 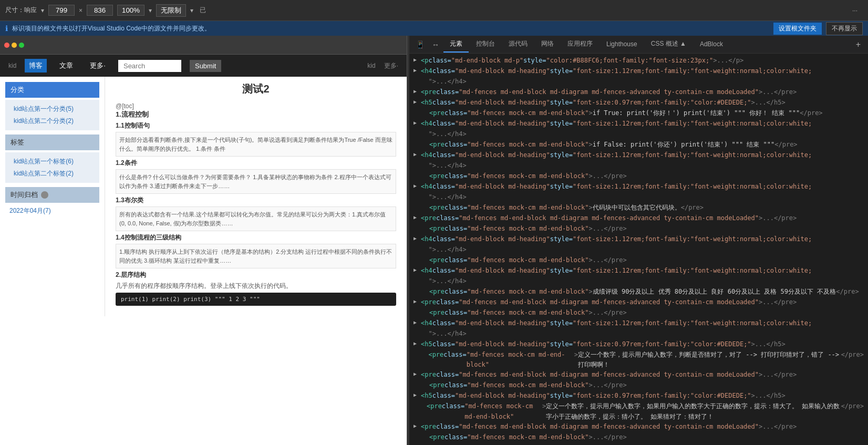 What do you see at coordinates (256, 201) in the screenshot?
I see `sub-heading-1-3: 1.3布尔类` at bounding box center [256, 201].